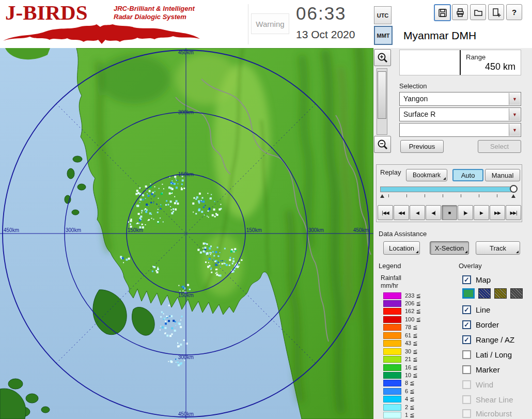 This screenshot has width=532, height=419. What do you see at coordinates (503, 175) in the screenshot?
I see `manual-replay-button: Manual` at bounding box center [503, 175].